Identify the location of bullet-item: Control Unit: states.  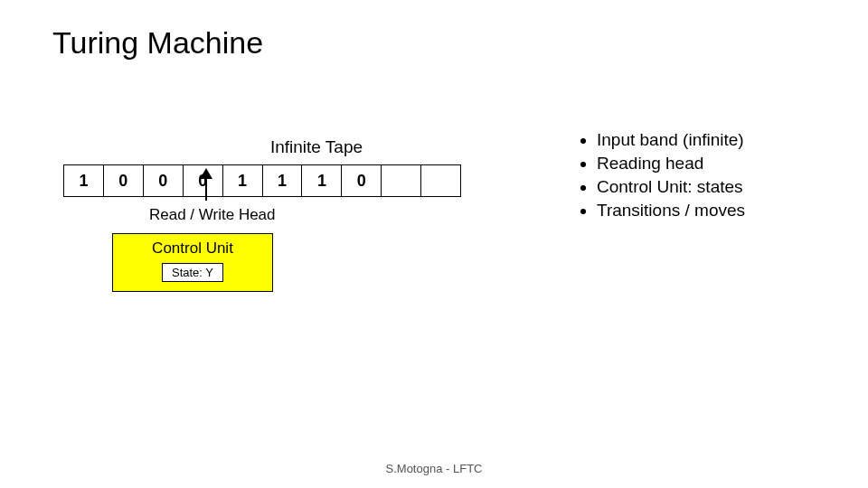
(671, 187).